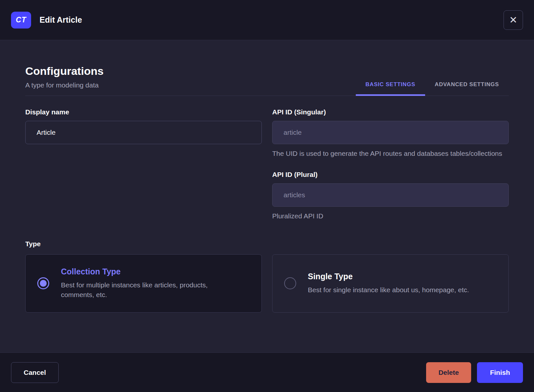 Image resolution: width=534 pixels, height=392 pixels. I want to click on api-id-singular-input, so click(390, 133).